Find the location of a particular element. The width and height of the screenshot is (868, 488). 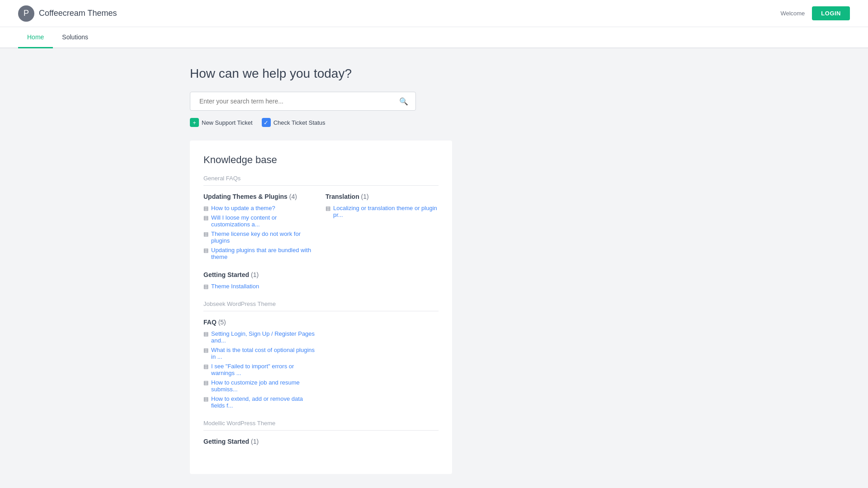

hero-title: How can we help you today? is located at coordinates (434, 74).